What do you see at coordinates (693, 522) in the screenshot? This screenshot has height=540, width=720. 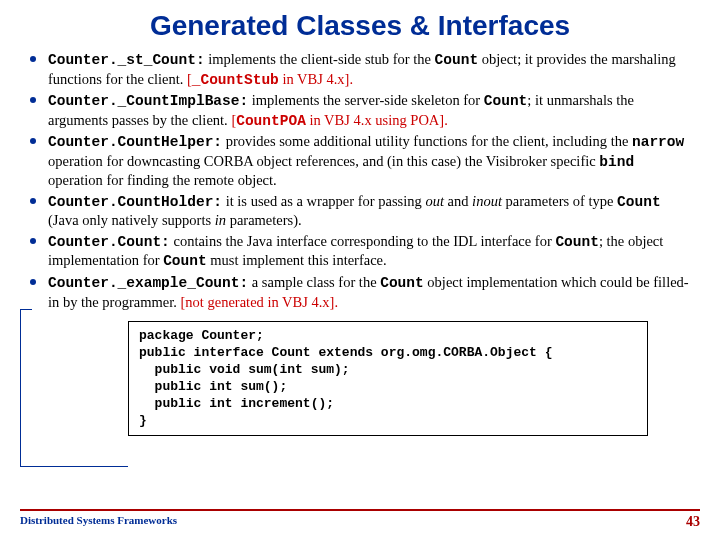 I see `page-number: 43` at bounding box center [693, 522].